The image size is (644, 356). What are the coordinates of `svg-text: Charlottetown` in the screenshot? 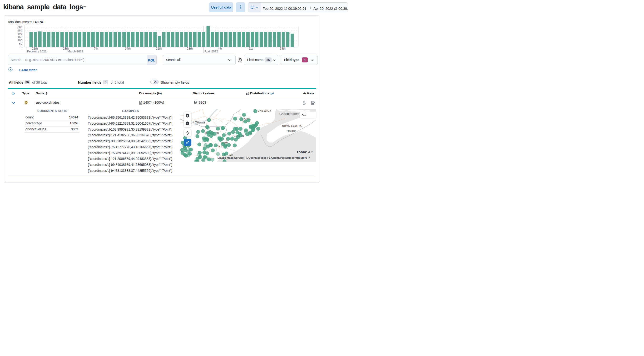 It's located at (290, 114).